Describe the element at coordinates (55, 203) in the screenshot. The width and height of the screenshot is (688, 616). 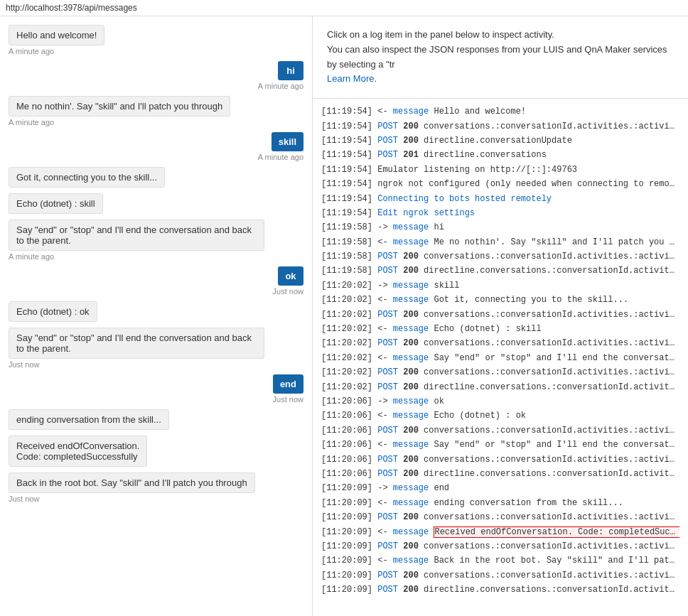
I see `bot-bubble: Echo (dotnet) : skill` at that location.